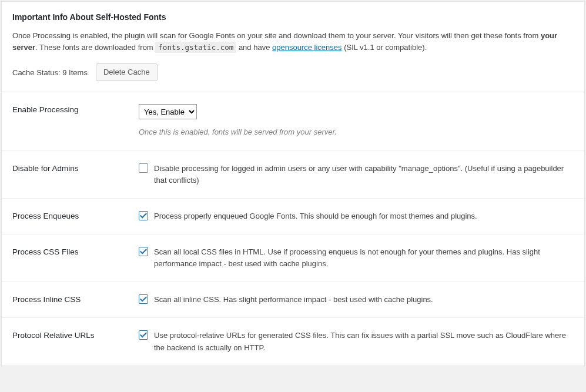 The height and width of the screenshot is (392, 586). I want to click on disable-admins-checkbox, so click(143, 168).